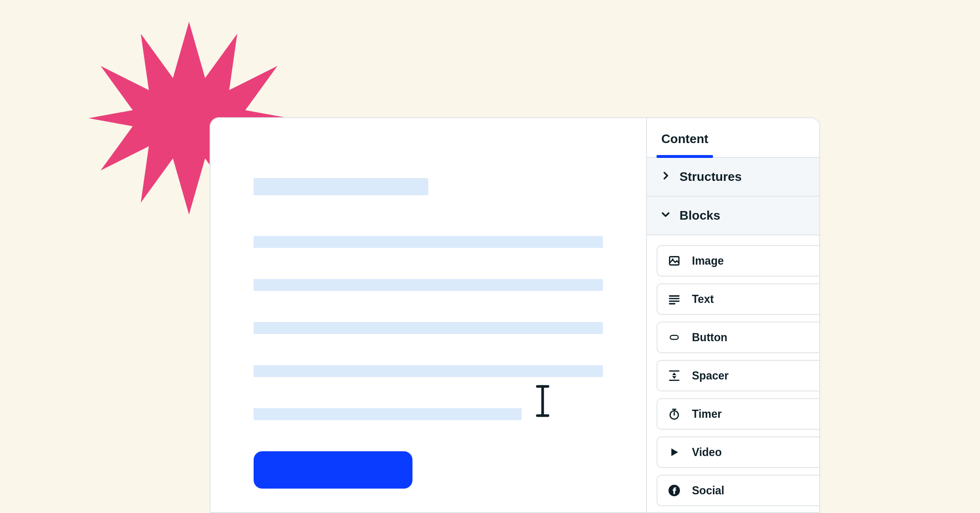 The image size is (980, 513). What do you see at coordinates (738, 414) in the screenshot?
I see `block-item-timer: Timer` at bounding box center [738, 414].